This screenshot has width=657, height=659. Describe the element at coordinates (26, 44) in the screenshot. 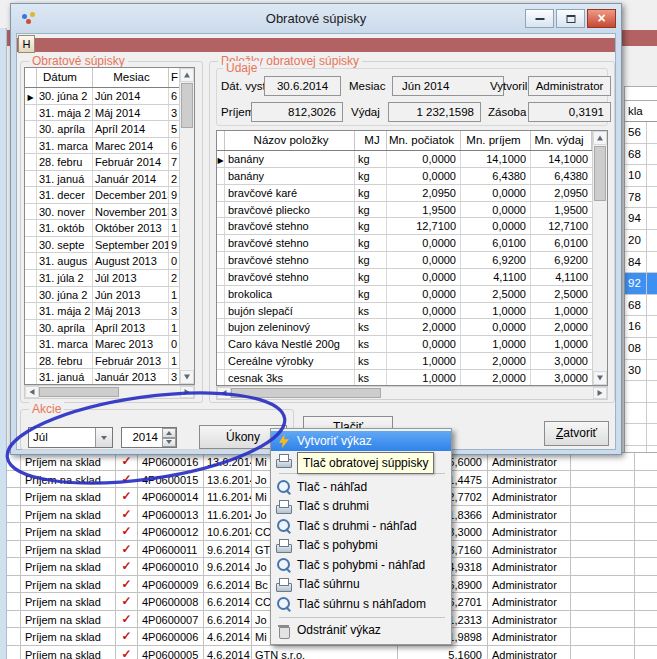

I see `h-button: H` at that location.